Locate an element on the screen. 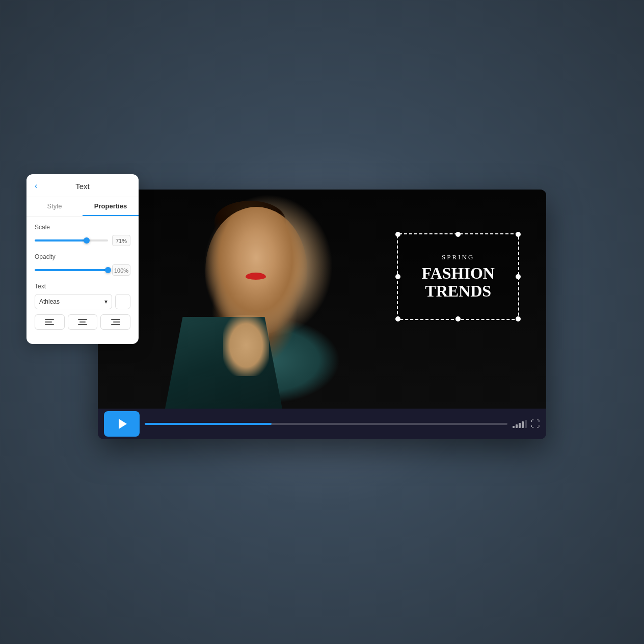 The image size is (644, 644). scale-slider-row: 71% is located at coordinates (83, 240).